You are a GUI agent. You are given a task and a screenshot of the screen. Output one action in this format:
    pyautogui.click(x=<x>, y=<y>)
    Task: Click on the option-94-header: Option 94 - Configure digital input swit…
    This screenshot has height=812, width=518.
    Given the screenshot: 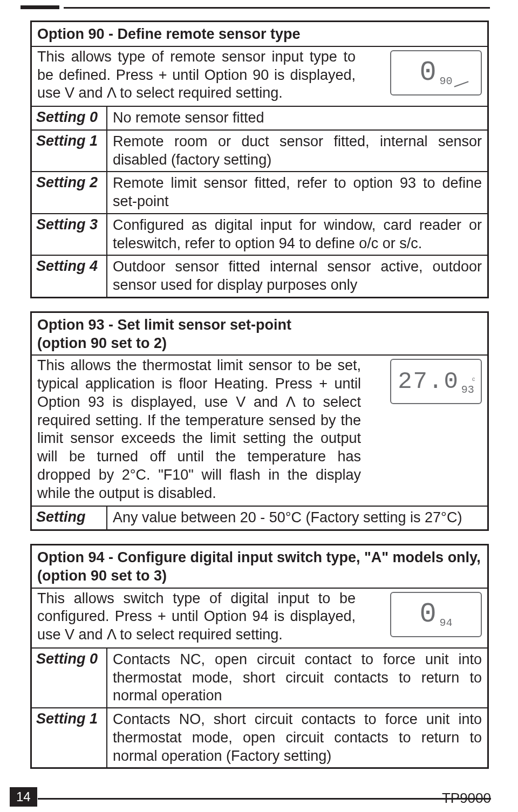 What is the action you would take?
    pyautogui.click(x=260, y=567)
    